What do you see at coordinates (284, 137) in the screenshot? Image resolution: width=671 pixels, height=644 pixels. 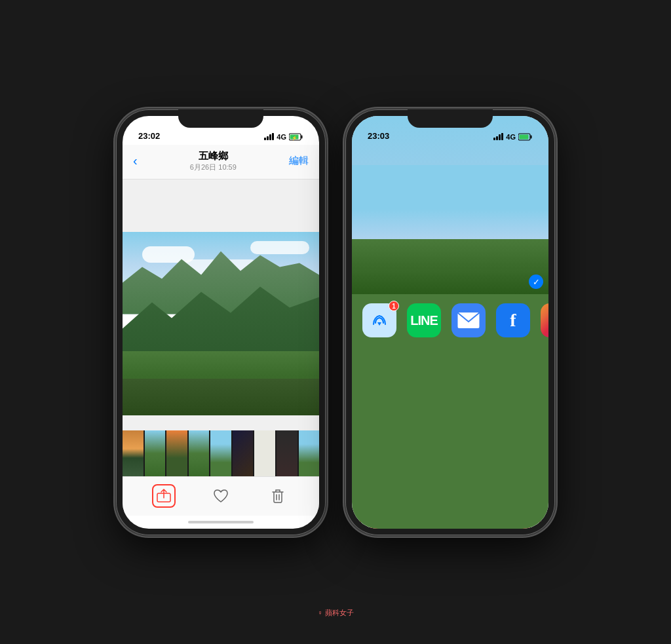 I see `status-icons-left: 4G ⚡` at bounding box center [284, 137].